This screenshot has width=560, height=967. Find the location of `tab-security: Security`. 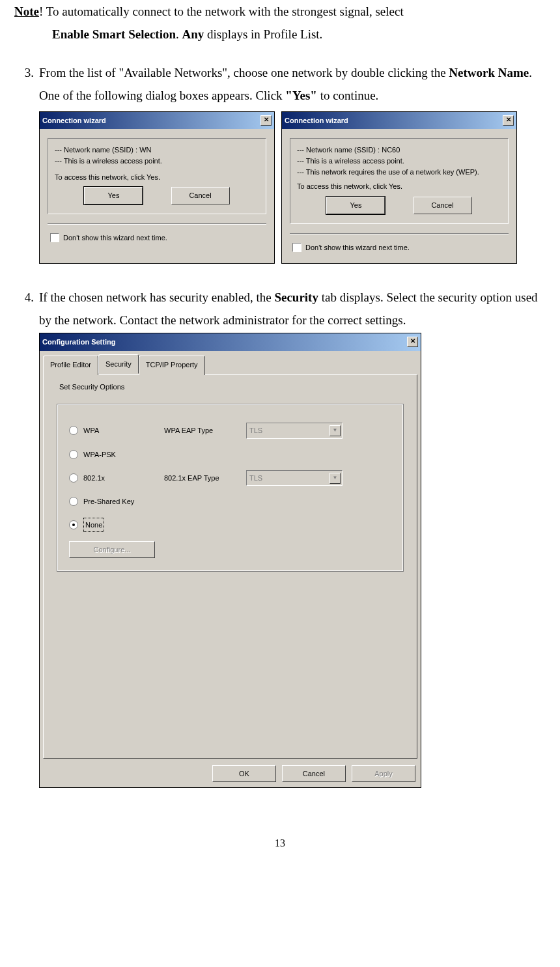

tab-security: Security is located at coordinates (119, 364).